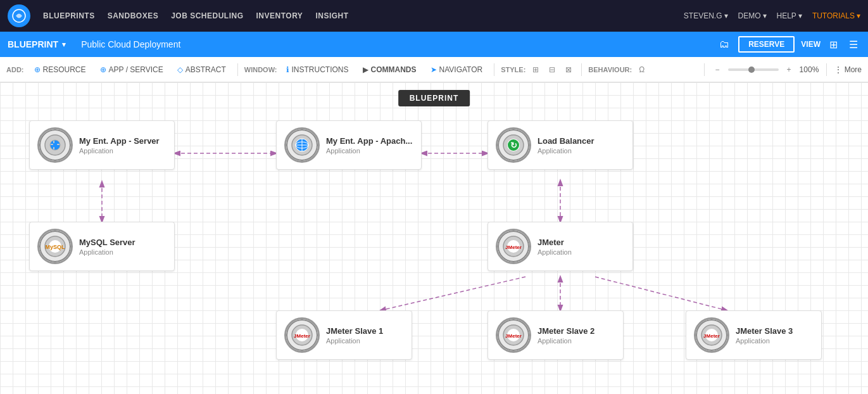 The image size is (868, 394). What do you see at coordinates (357, 16) in the screenshot?
I see `nav-links: BLUEPRINTS SANDBOXES JOB SCHEDULING INVE…` at bounding box center [357, 16].